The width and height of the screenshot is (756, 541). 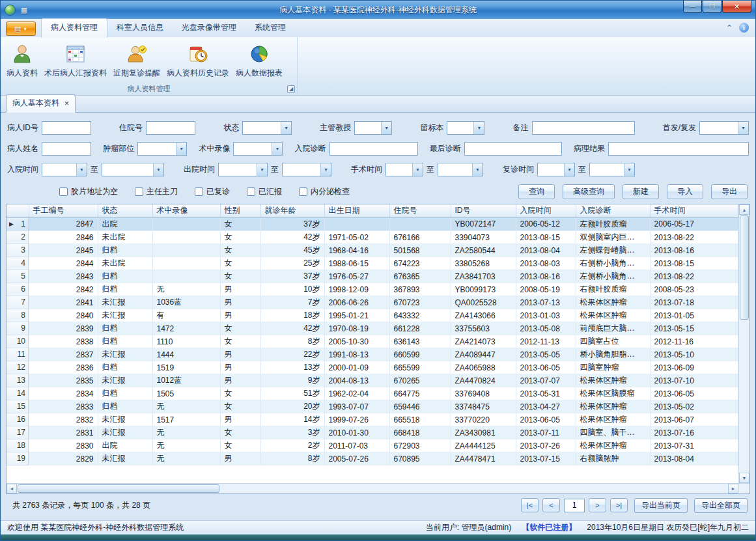 I want to click on table-cell: 676365, so click(x=420, y=277).